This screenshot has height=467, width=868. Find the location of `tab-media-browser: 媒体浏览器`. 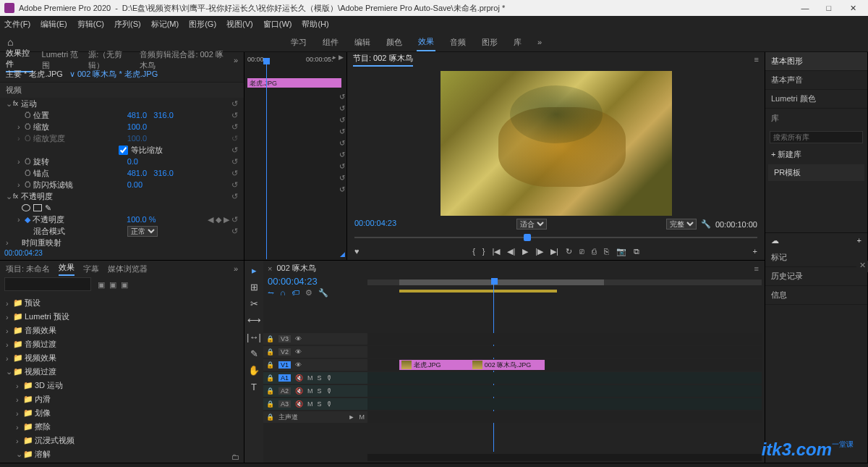

tab-media-browser: 媒体浏览器 is located at coordinates (127, 269).